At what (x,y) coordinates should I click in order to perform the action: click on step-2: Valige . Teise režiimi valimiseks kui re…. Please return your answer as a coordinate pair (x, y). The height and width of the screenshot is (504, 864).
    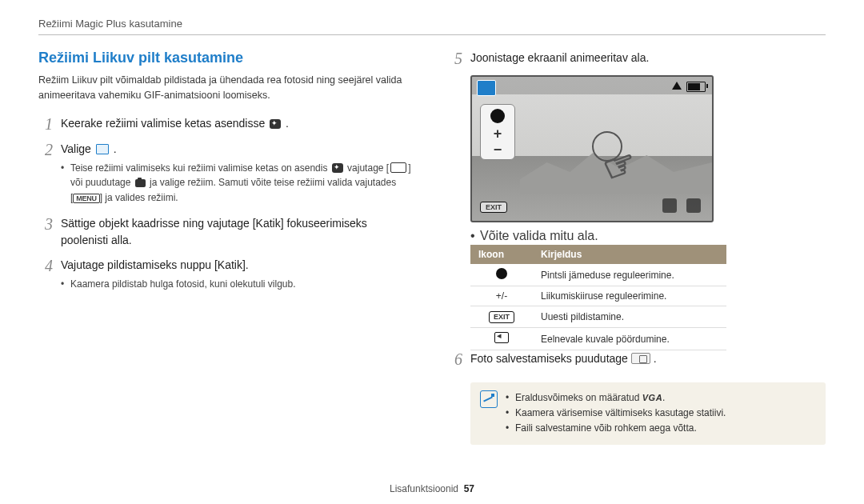
    Looking at the image, I should click on (238, 174).